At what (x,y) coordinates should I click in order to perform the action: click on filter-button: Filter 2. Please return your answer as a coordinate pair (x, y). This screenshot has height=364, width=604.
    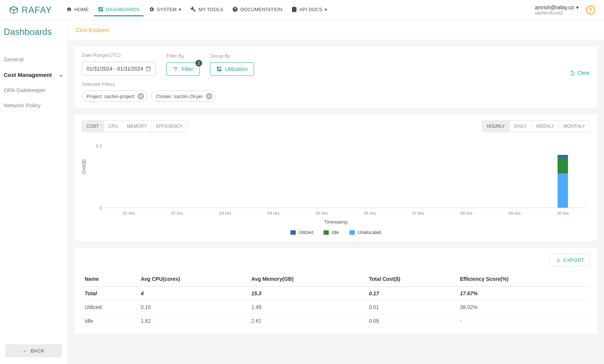
    Looking at the image, I should click on (183, 69).